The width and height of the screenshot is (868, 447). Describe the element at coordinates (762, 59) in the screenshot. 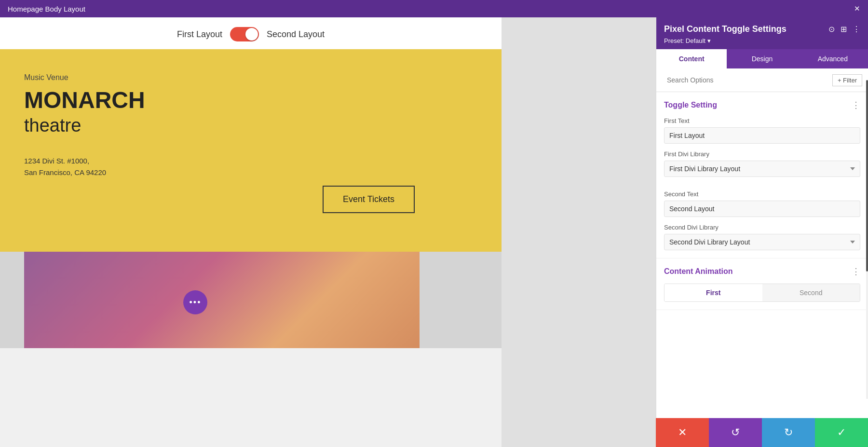

I see `tab-design: Design` at that location.